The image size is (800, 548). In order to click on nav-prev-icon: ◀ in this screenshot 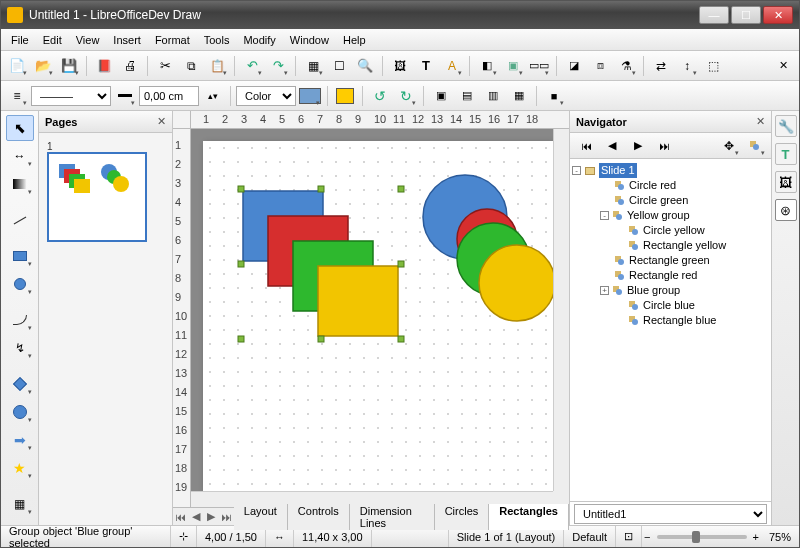, I will do `click(612, 146)`.